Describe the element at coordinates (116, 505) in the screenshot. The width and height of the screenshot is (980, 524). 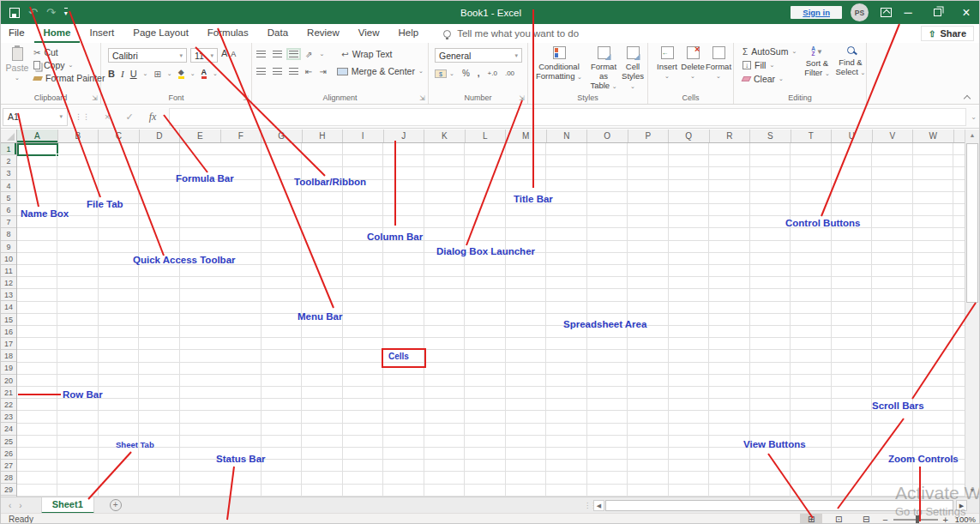
I see `new-sheet-icon: +` at that location.